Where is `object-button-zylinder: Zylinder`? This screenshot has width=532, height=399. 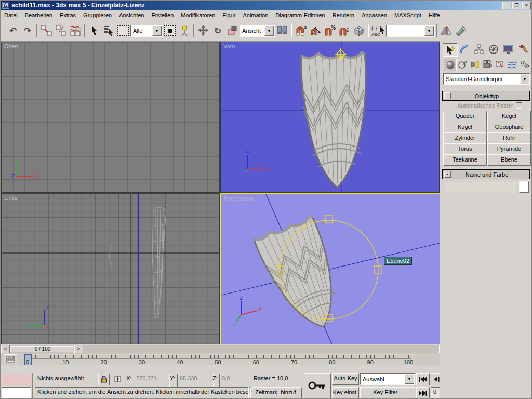
object-button-zylinder: Zylinder is located at coordinates (465, 138).